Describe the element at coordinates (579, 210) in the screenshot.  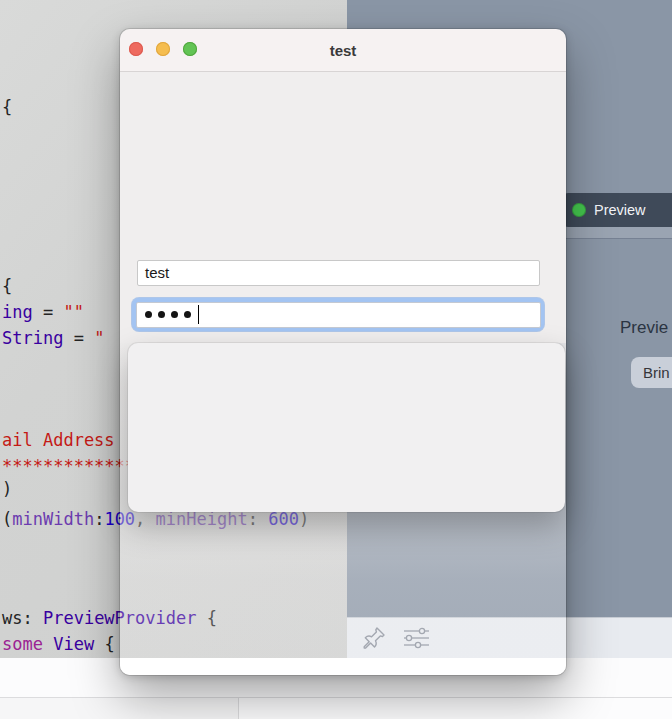
I see `preview-status-dot-icon` at that location.